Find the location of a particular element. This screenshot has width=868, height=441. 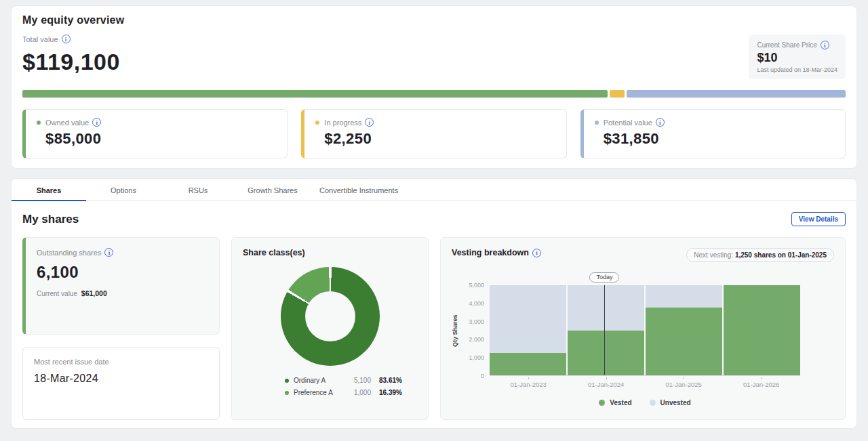

owned-value: $85,000 is located at coordinates (161, 139).